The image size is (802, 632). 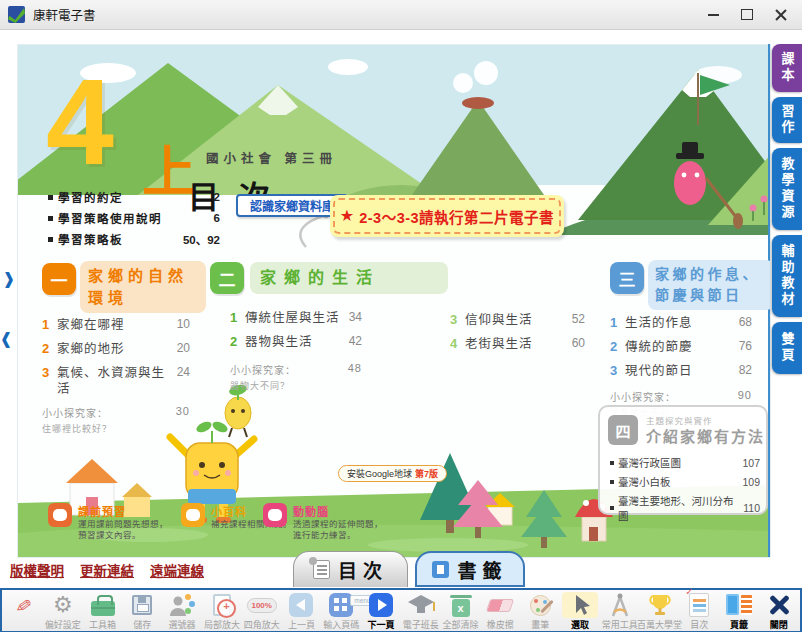 I want to click on right-arrow-icon, so click(x=381, y=605).